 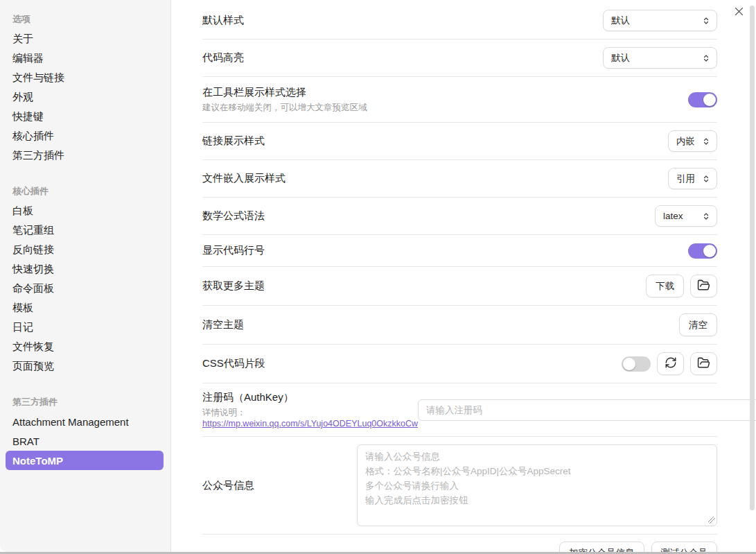 I want to click on select-value: 引用, so click(x=686, y=179).